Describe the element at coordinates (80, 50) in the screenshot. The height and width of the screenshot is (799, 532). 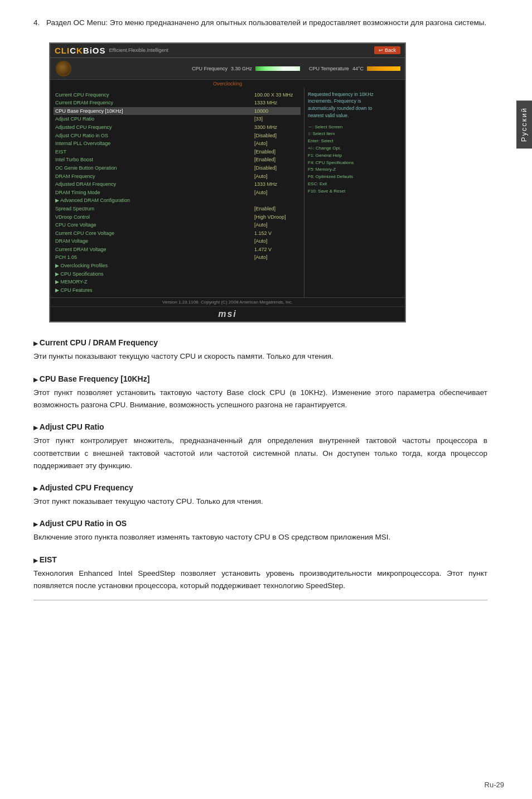
I see `bios-logo: CLICKBiOS` at that location.